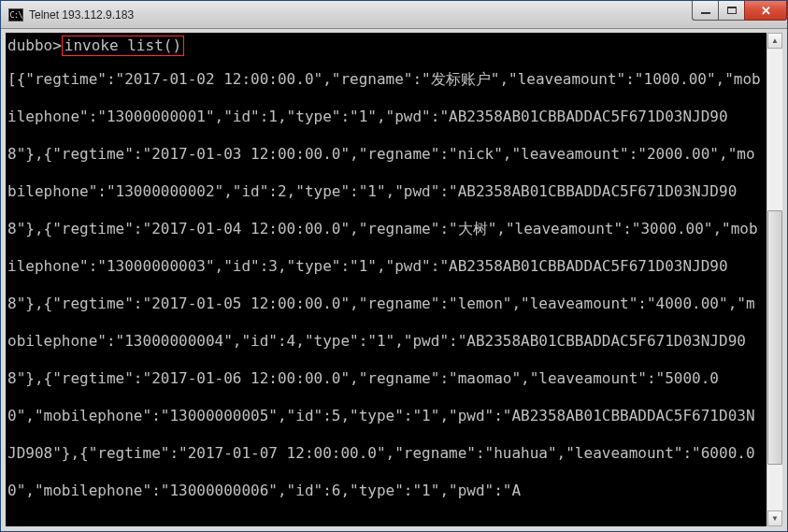 The image size is (788, 532). Describe the element at coordinates (767, 11) in the screenshot. I see `close-icon: ✕` at that location.